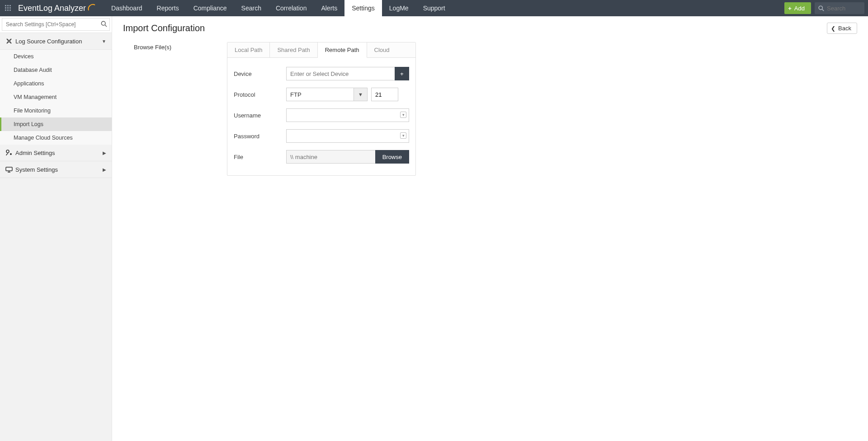 The height and width of the screenshot is (441, 868). Describe the element at coordinates (434, 8) in the screenshot. I see `top-bar: EventLog Analyzer DashboardReportsCompli…` at that location.